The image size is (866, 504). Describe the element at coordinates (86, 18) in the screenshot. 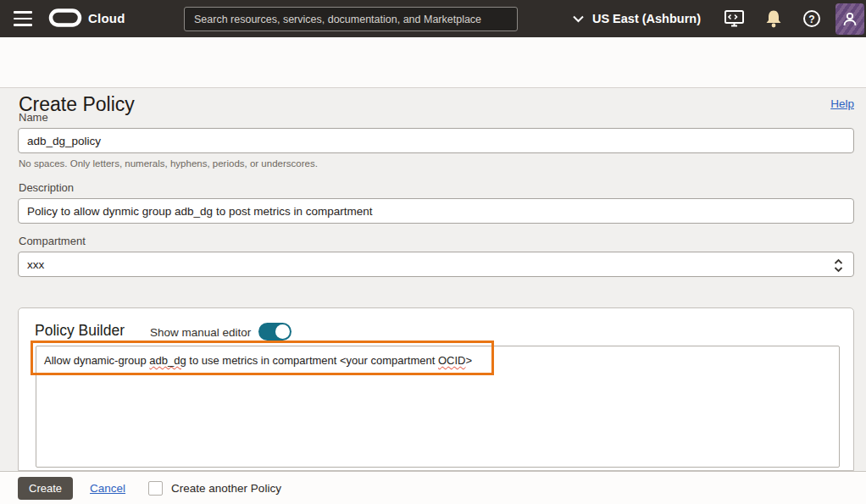

I see `oracle-cloud-logo: Cloud` at that location.